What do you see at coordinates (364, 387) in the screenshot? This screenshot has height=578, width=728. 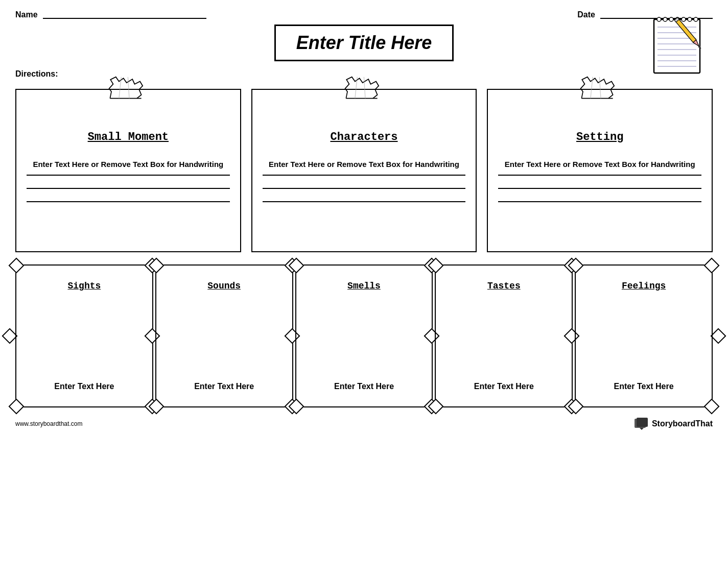 I see `smells-text: Enter Text Here` at bounding box center [364, 387].